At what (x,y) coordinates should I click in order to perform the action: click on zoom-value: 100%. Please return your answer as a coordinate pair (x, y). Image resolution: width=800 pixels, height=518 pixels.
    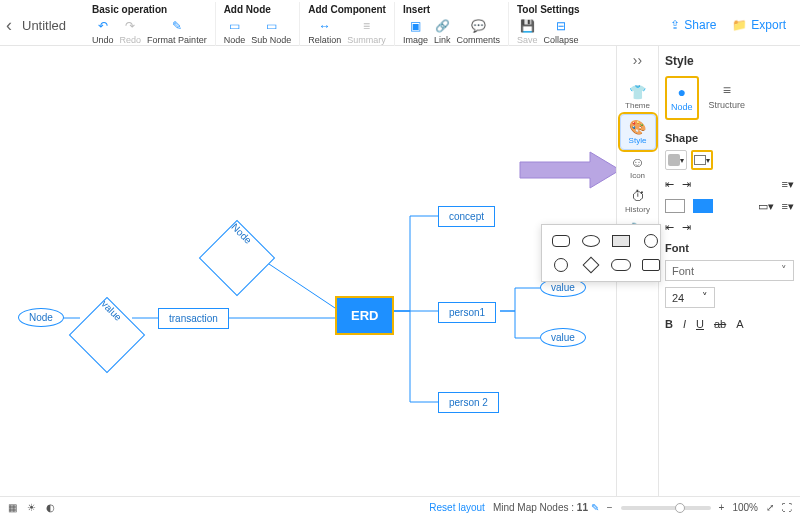
    Looking at the image, I should click on (745, 508).